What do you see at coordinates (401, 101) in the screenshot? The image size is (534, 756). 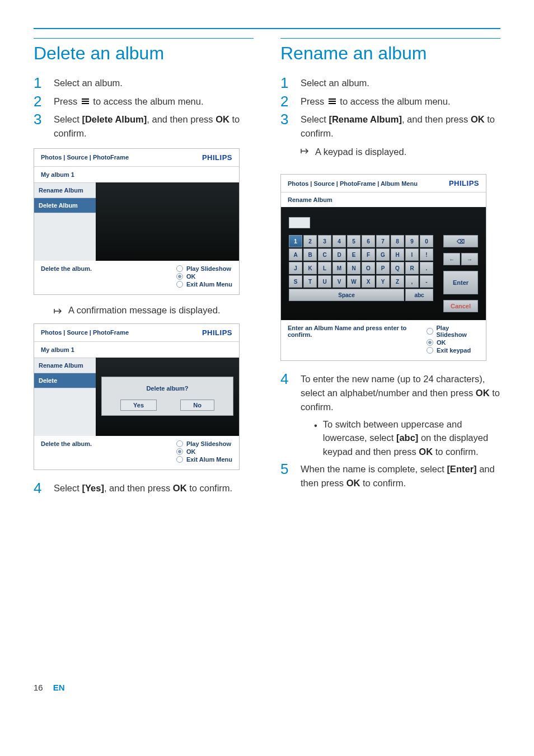 I see `step-body: Press to access the album menu.` at bounding box center [401, 101].